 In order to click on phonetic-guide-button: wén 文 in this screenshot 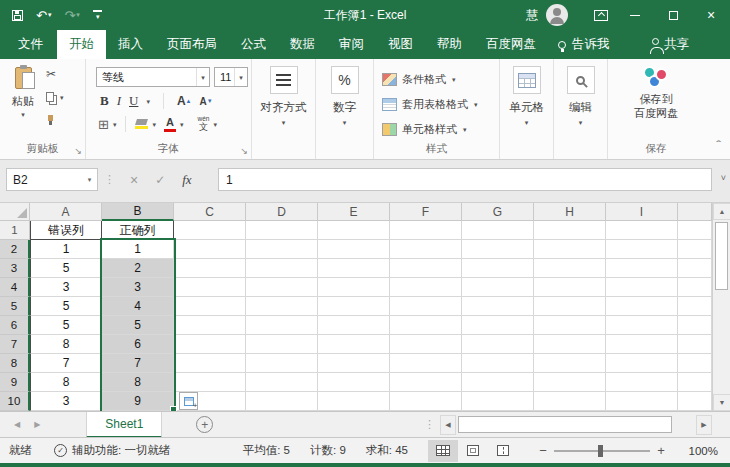, I will do `click(203, 124)`.